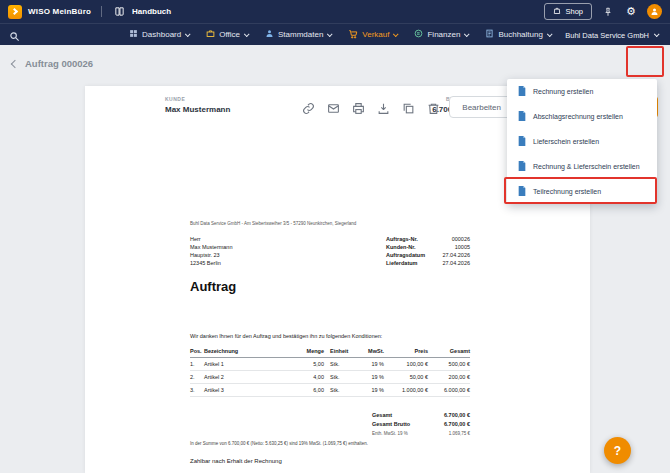  I want to click on back-chevron-icon, so click(15, 63).